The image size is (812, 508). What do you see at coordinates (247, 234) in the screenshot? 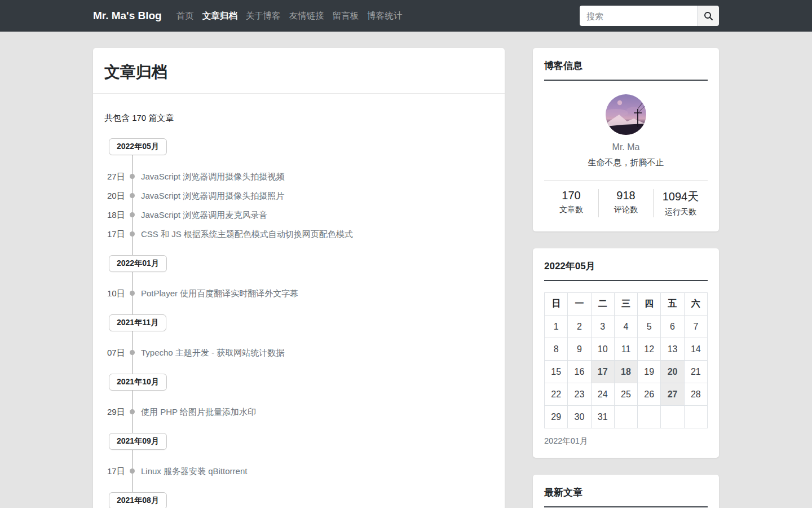
I see `post-title-link: CSS 和 JS 根据系统主题配色模式自动切换网页配色模式` at bounding box center [247, 234].